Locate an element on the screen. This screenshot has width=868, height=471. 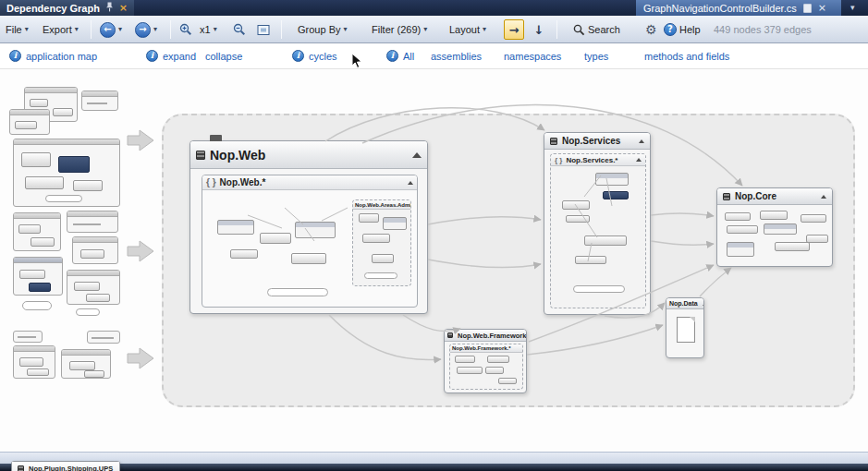
pin-icon is located at coordinates (109, 7).